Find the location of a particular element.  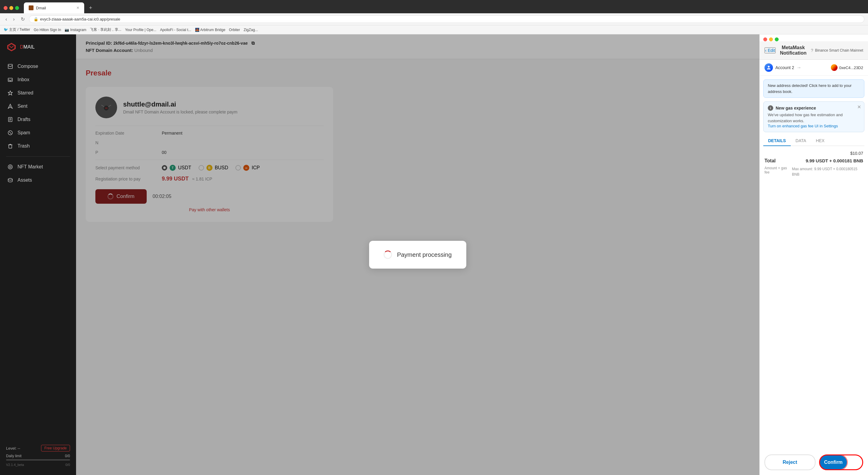

address-bar: 🔒 evyc3-ziaaa-aaaak-aam5a-cai.ic0.app/pr… is located at coordinates (447, 19).